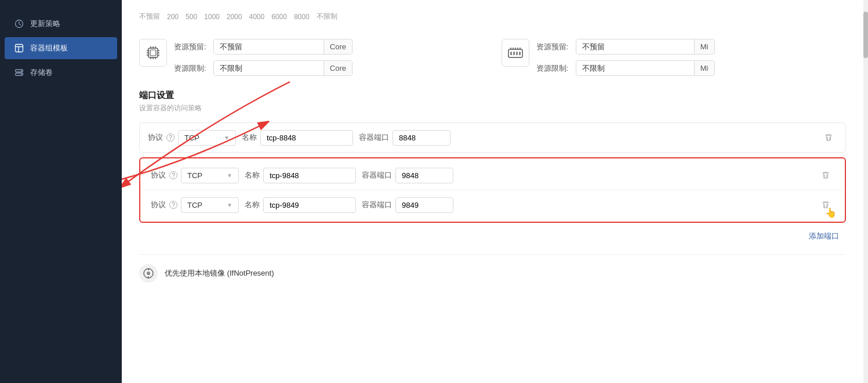  Describe the element at coordinates (252, 205) in the screenshot. I see `name-label-3: 名称` at that location.